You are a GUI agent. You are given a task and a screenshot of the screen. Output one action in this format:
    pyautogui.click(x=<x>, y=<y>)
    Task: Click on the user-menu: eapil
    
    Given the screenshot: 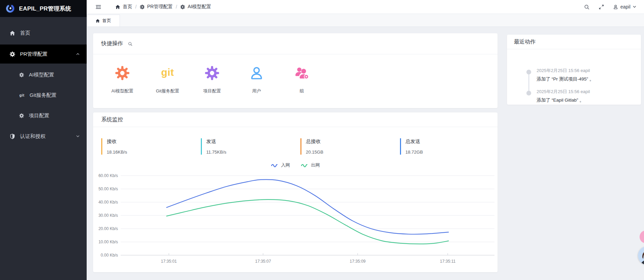 What is the action you would take?
    pyautogui.click(x=625, y=7)
    